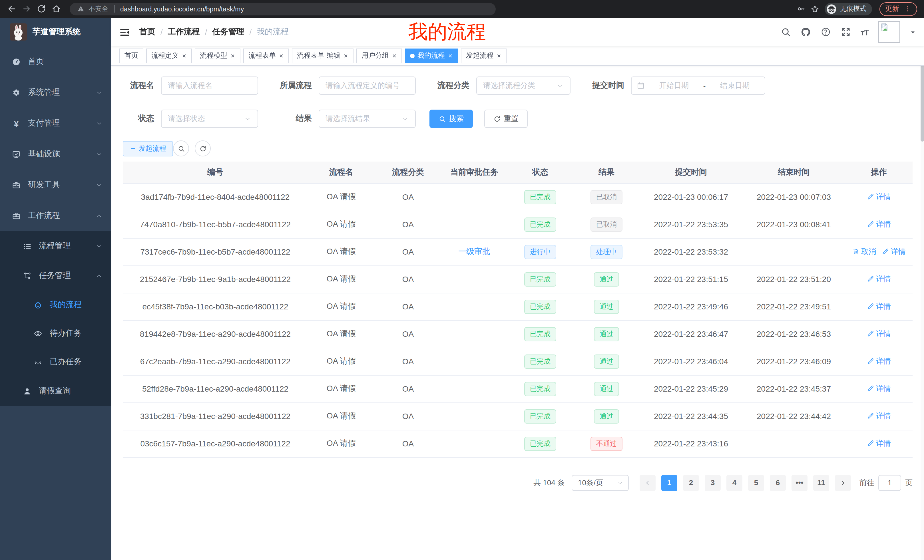 The height and width of the screenshot is (560, 924). What do you see at coordinates (322, 55) in the screenshot?
I see `tab-4: 流程表单-编辑×` at bounding box center [322, 55].